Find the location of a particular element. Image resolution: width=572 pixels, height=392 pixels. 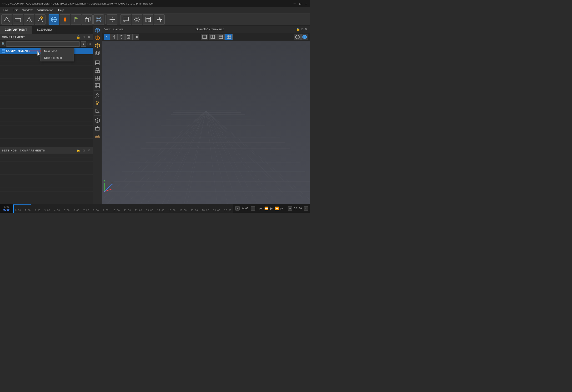

sidebar-copy-icon is located at coordinates (97, 53).